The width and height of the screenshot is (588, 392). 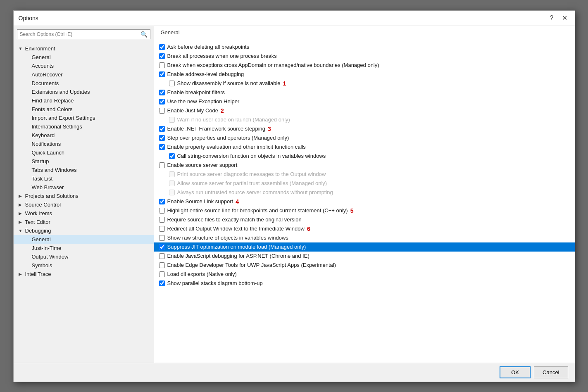 What do you see at coordinates (83, 205) in the screenshot?
I see `tree-item-source-control: ▶Source Control` at bounding box center [83, 205].